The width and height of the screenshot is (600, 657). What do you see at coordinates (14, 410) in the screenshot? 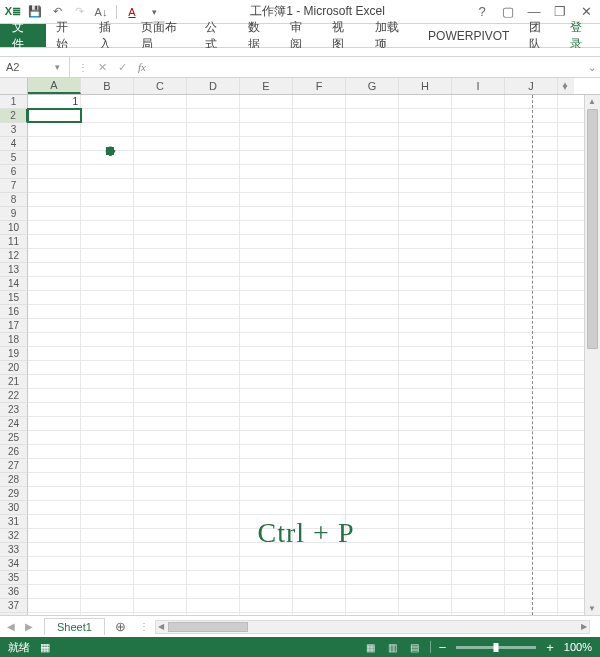
I see `row-header: 23` at bounding box center [14, 410].